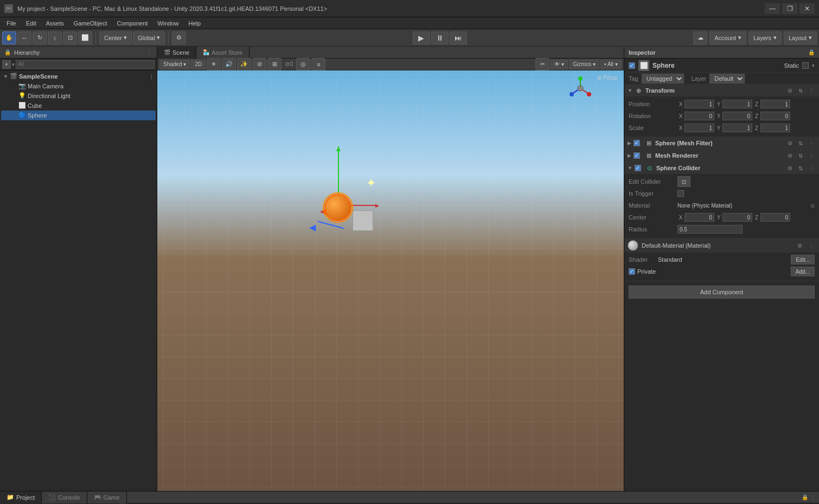 Image resolution: width=819 pixels, height=504 pixels. Describe the element at coordinates (611, 64) in the screenshot. I see `all-dropdown: • All ▾` at that location.